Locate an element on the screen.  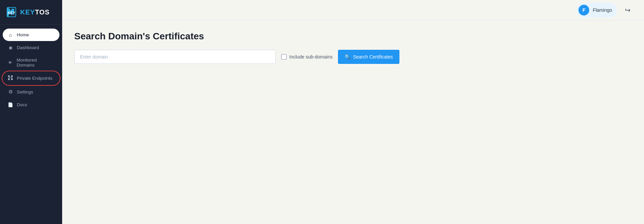
sidebar-item-home: ⌂ Home is located at coordinates (31, 35).